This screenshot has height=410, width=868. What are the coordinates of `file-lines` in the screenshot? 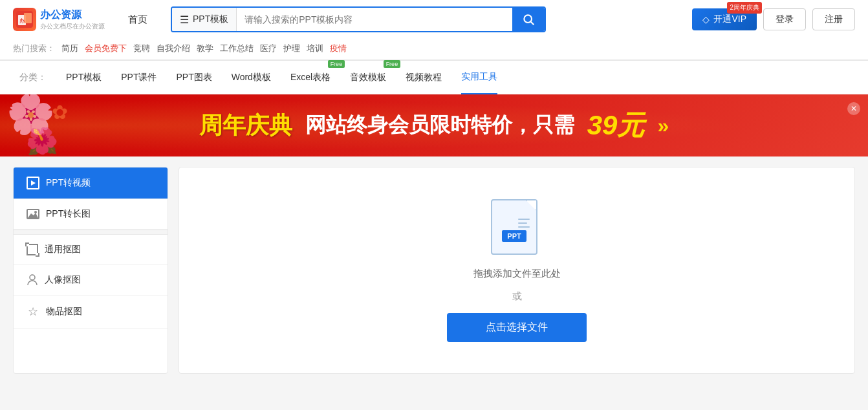 It's located at (524, 223).